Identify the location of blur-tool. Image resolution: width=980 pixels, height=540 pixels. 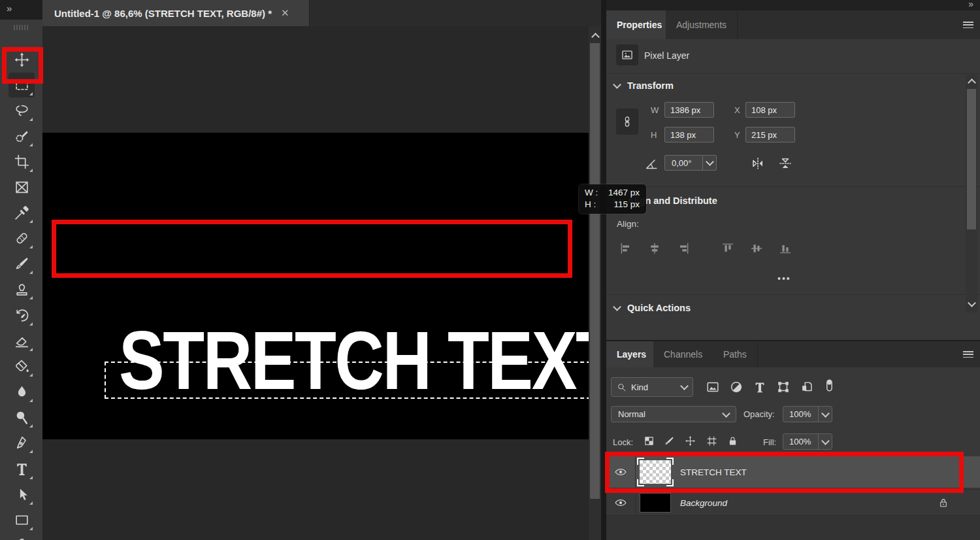
(22, 392).